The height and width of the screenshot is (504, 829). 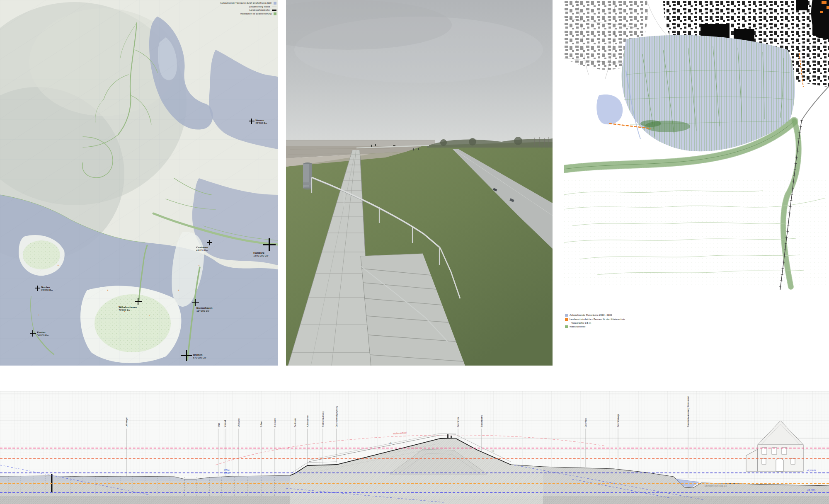 I want to click on legend-label: Topographie 0.5 m, so click(x=581, y=323).